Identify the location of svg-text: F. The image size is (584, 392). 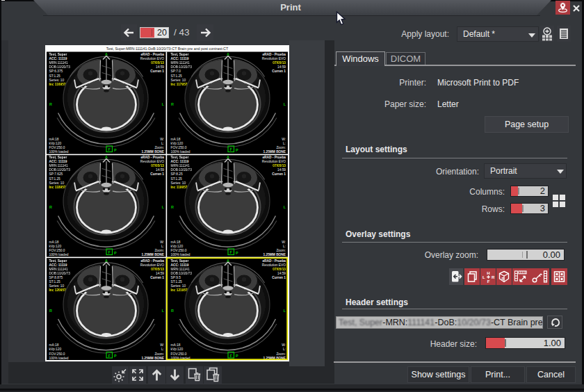
(489, 281).